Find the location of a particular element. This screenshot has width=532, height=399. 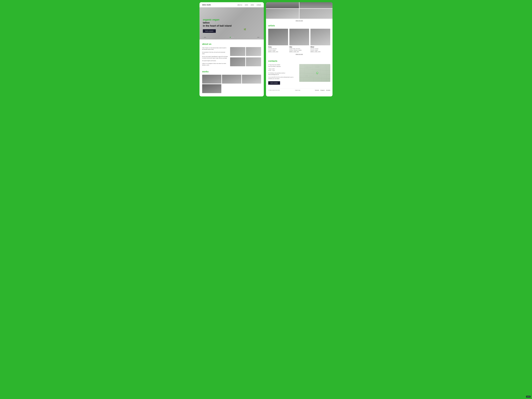

ui-badge: ui ✦✦ is located at coordinates (528, 397).